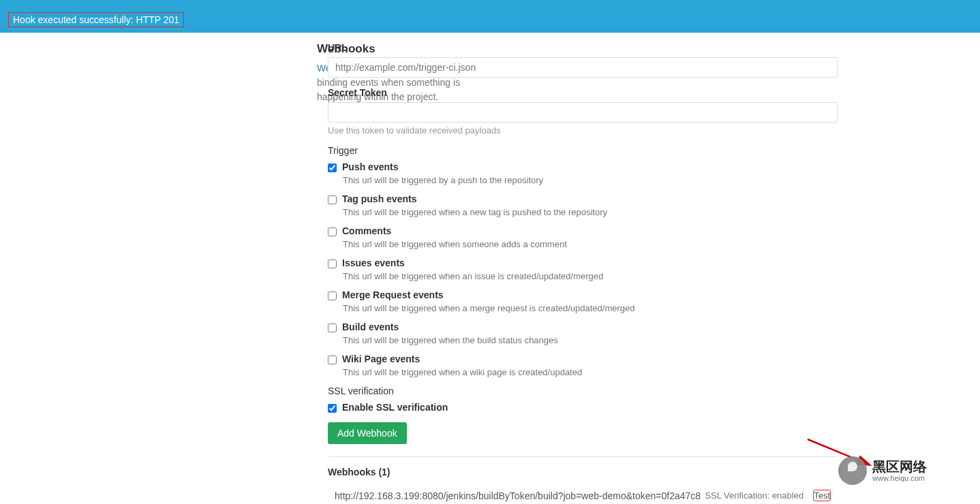 Image resolution: width=980 pixels, height=504 pixels. Describe the element at coordinates (583, 151) in the screenshot. I see `trigger-section-label: Trigger` at that location.